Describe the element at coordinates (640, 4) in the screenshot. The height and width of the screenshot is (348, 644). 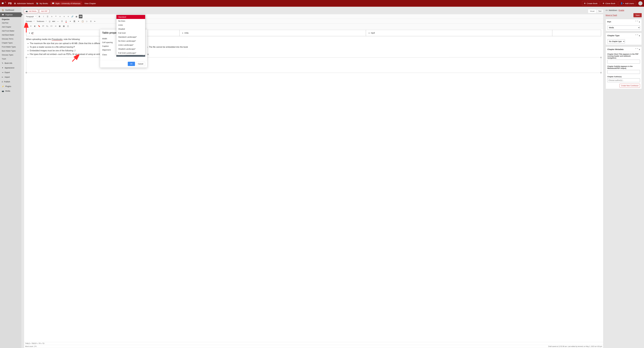
I see `user-avatar` at that location.